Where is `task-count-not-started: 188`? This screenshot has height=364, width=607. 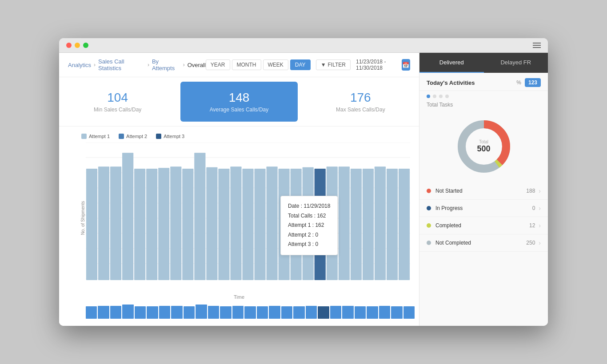 task-count-not-started: 188 is located at coordinates (531, 191).